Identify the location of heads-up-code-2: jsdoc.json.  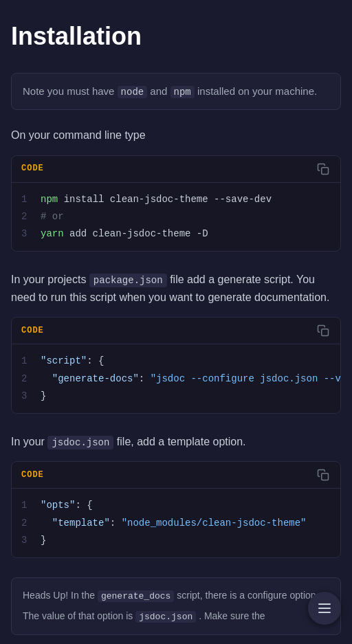
(166, 617).